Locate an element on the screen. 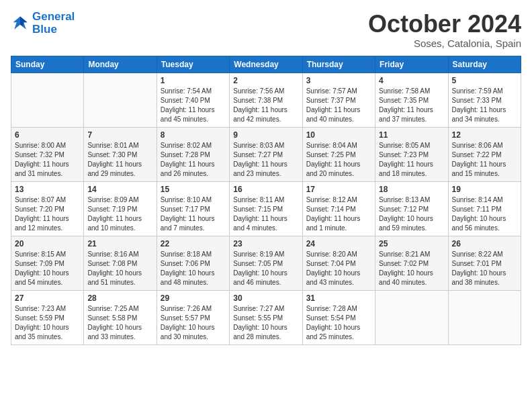 This screenshot has width=532, height=411. calendar-cell: 8Sunrise: 8:02 AM Sunset: 7:28 PM Daylig… is located at coordinates (193, 154).